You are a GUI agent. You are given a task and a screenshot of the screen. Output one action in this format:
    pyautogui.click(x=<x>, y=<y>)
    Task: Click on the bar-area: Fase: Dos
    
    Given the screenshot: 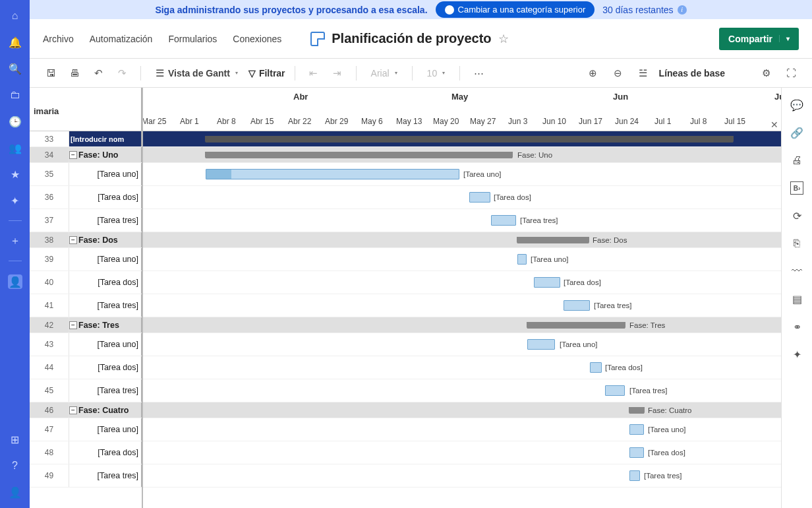 What is the action you would take?
    pyautogui.click(x=461, y=240)
    